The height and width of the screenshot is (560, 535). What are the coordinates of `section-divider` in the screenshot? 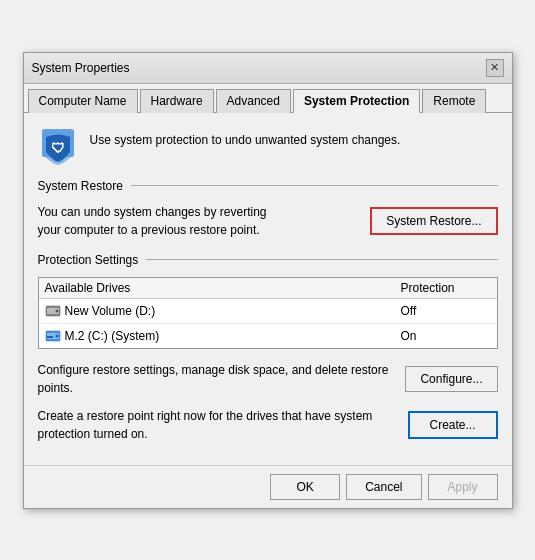 It's located at (314, 186).